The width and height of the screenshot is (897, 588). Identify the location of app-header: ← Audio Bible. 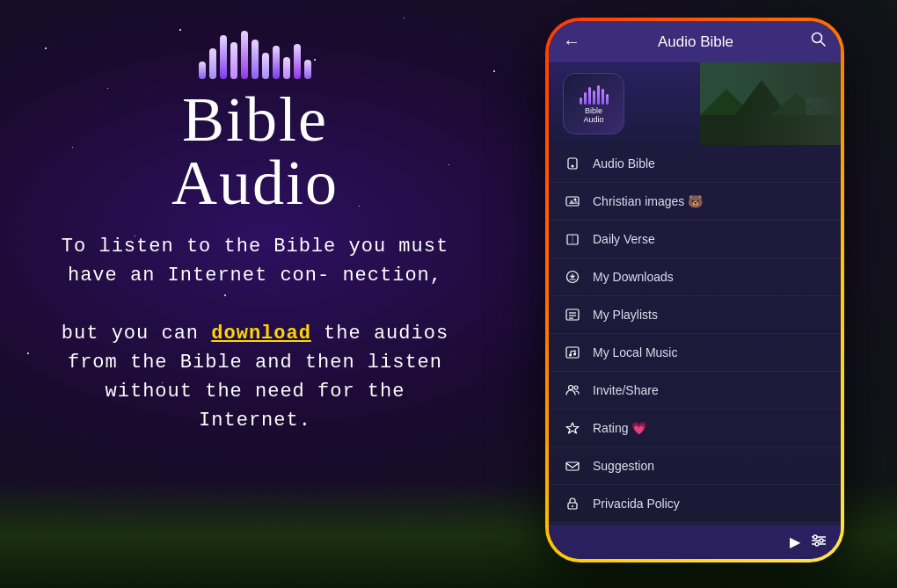
(695, 42).